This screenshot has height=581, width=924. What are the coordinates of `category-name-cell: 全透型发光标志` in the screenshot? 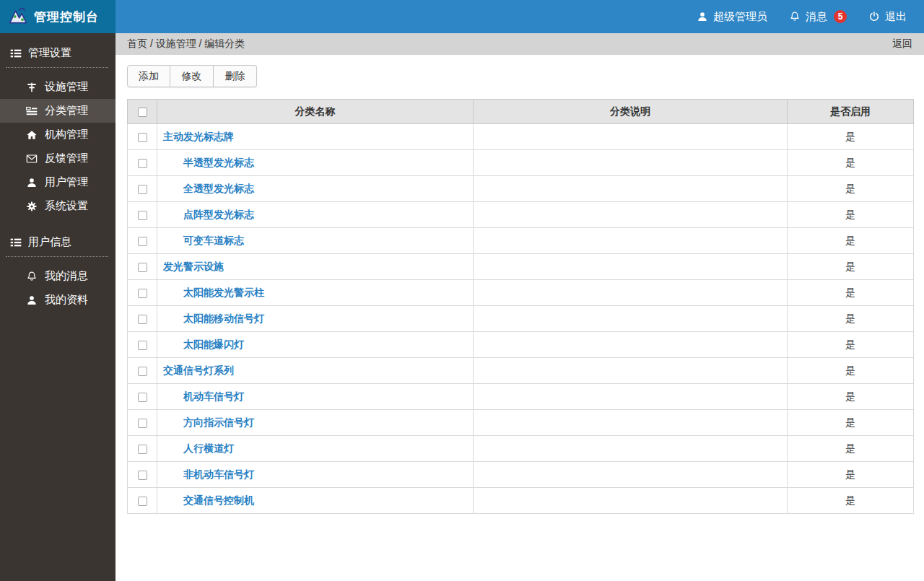 It's located at (315, 189).